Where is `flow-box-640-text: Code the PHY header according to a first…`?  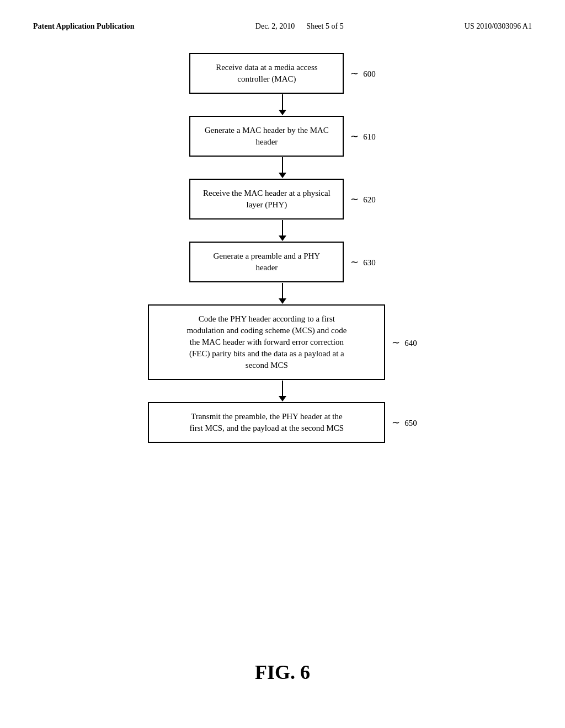 flow-box-640-text: Code the PHY header according to a first… is located at coordinates (266, 342).